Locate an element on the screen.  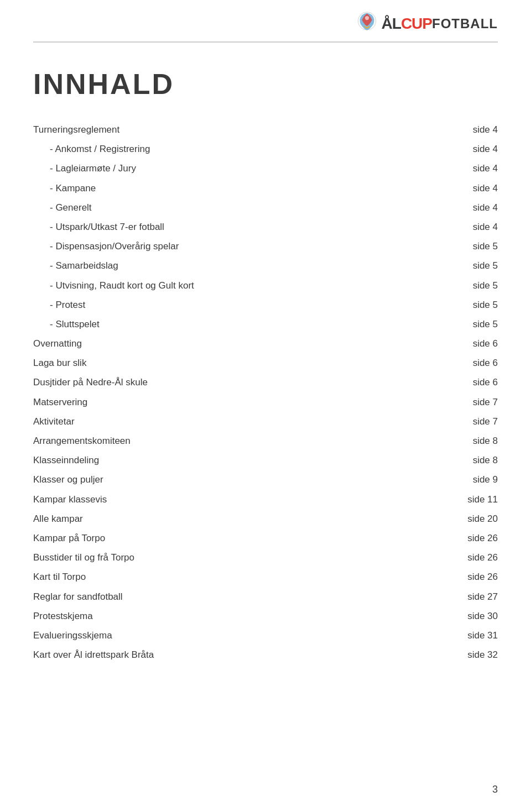
toc-item-label: Kart til Torpo is located at coordinates (60, 577).